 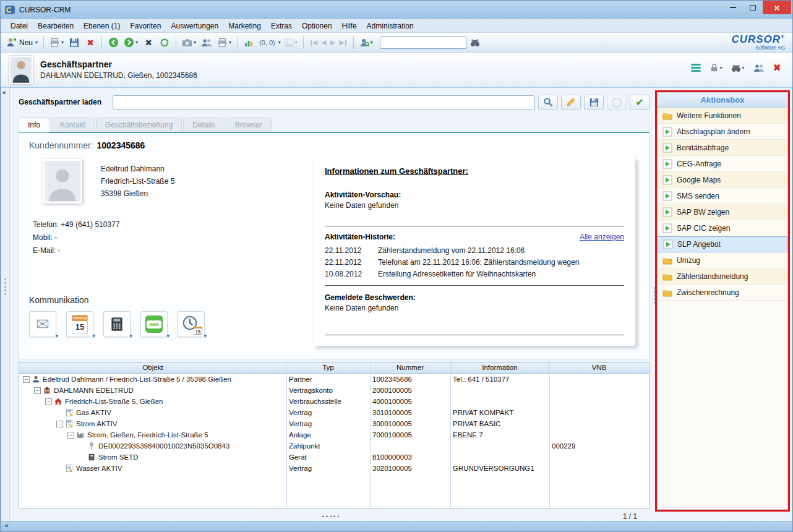 What do you see at coordinates (696, 68) in the screenshot?
I see `layout-menu-button` at bounding box center [696, 68].